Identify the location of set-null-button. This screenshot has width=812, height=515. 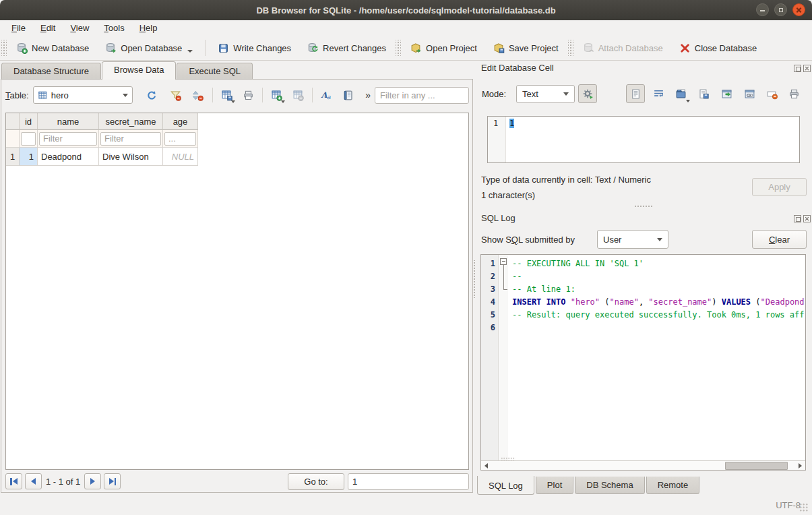
(772, 94).